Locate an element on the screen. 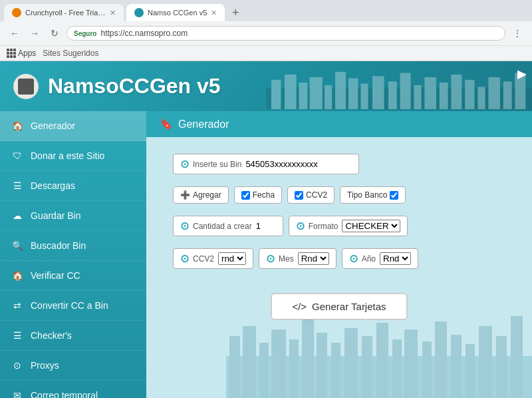 This screenshot has width=532, height=398. back-button: ← is located at coordinates (15, 33).